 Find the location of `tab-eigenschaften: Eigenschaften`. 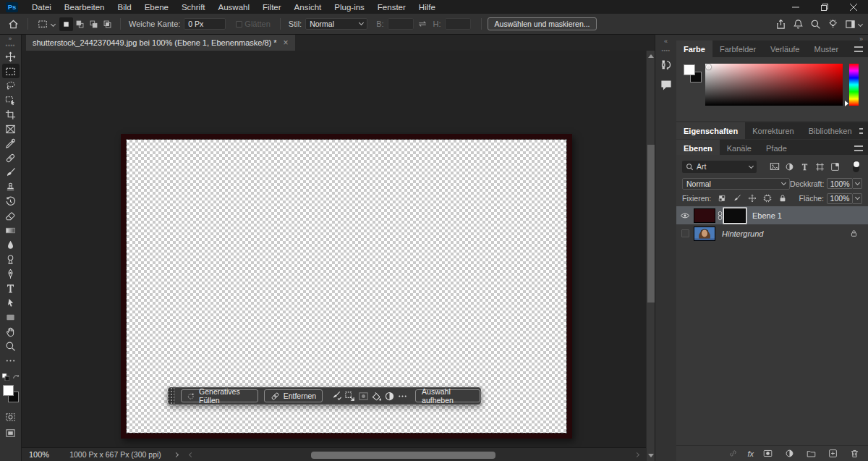

tab-eigenschaften: Eigenschaften is located at coordinates (710, 130).